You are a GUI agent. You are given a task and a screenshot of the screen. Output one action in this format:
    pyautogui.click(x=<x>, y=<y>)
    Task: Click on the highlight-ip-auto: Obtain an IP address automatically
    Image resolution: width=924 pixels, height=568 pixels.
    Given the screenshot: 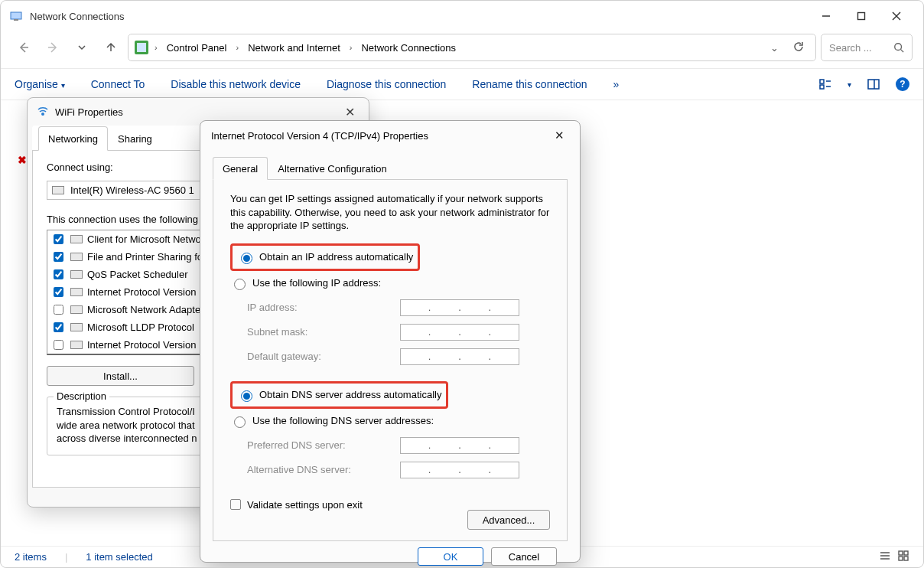 What is the action you would take?
    pyautogui.click(x=325, y=257)
    